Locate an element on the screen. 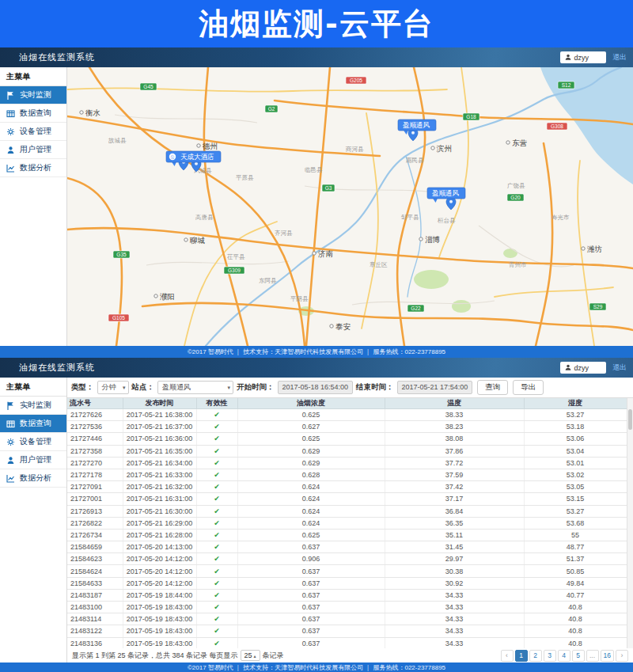  cell: 0.637 is located at coordinates (311, 608).